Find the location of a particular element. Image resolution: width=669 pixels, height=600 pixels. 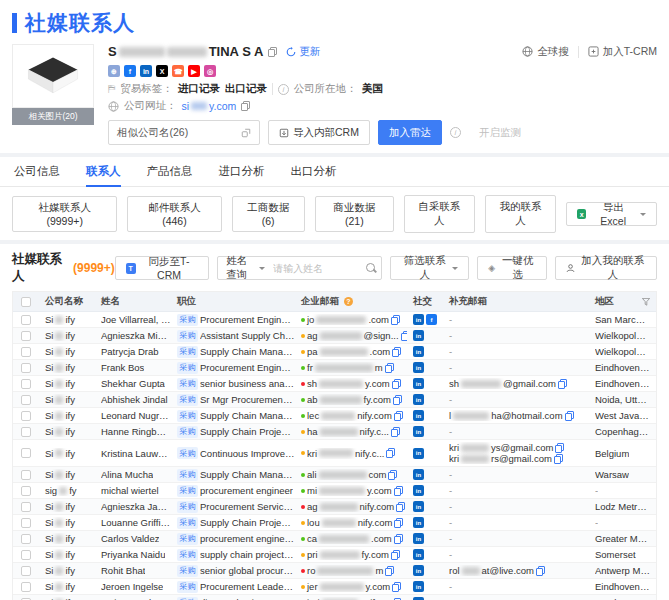

pill-我的联系人: 我的联系人 is located at coordinates (520, 214).